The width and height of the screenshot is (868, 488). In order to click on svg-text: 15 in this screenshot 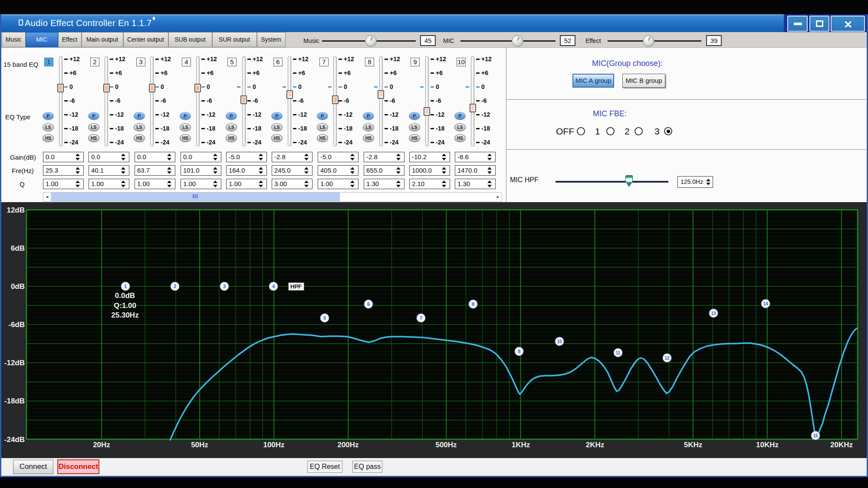, I will do `click(815, 436)`.